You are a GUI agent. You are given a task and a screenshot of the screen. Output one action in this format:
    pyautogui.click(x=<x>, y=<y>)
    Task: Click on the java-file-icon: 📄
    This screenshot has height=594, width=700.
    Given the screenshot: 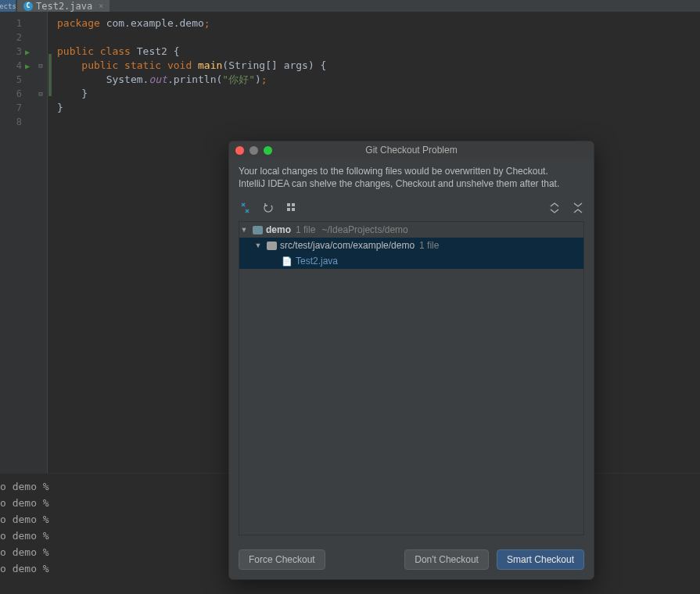 What is the action you would take?
    pyautogui.click(x=287, y=261)
    